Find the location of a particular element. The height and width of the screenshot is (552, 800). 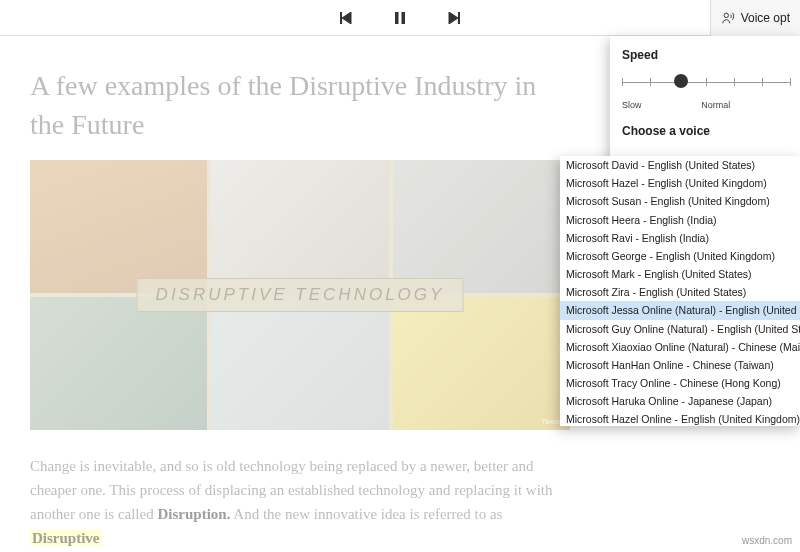

slider-thumb is located at coordinates (681, 81).